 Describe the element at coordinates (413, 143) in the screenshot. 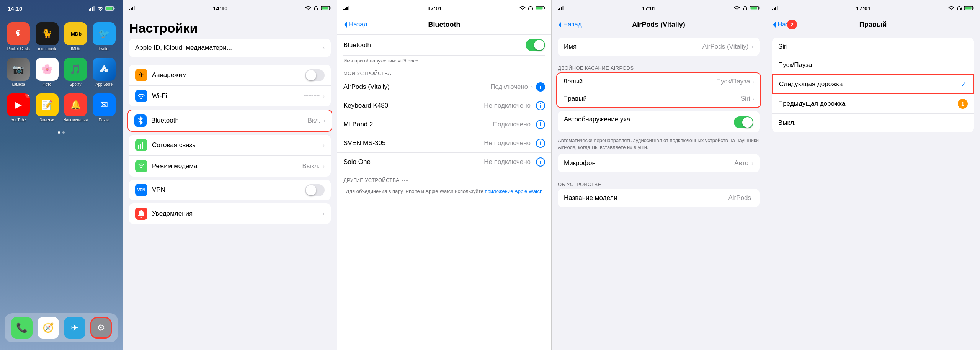

I see `sven-name: SVEN MS-305` at that location.